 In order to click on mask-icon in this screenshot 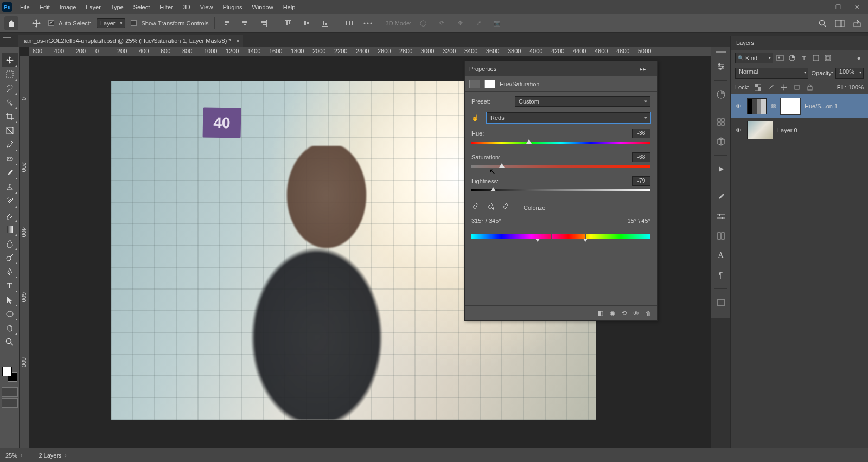, I will do `click(490, 84)`.